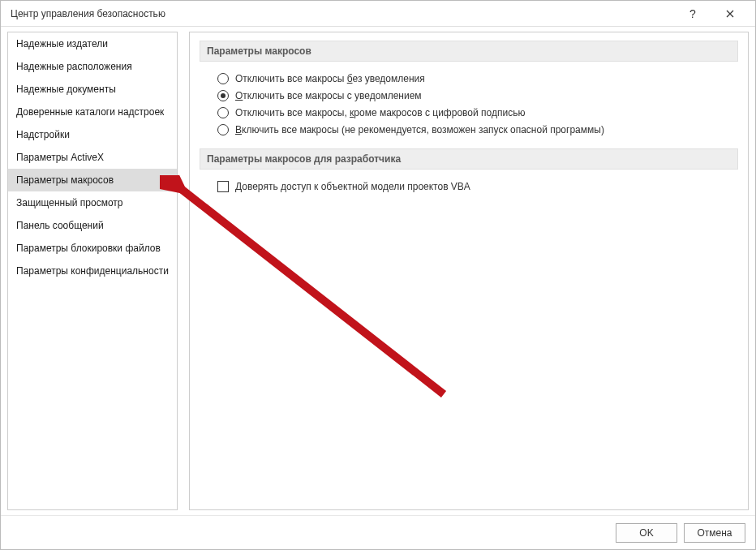  Describe the element at coordinates (341, 14) in the screenshot. I see `window-title: Центр управления безопасностью` at that location.